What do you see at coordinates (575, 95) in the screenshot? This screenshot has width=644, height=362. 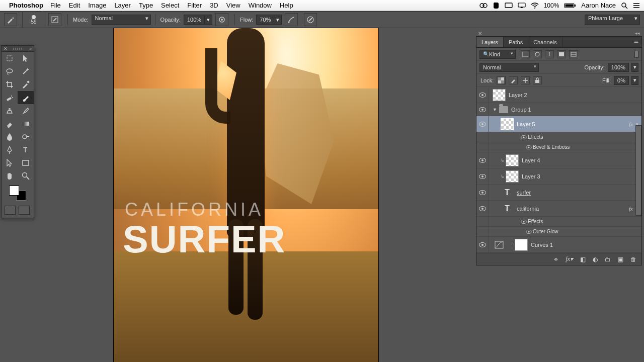 I see `layer-name: Layer 2` at bounding box center [575, 95].